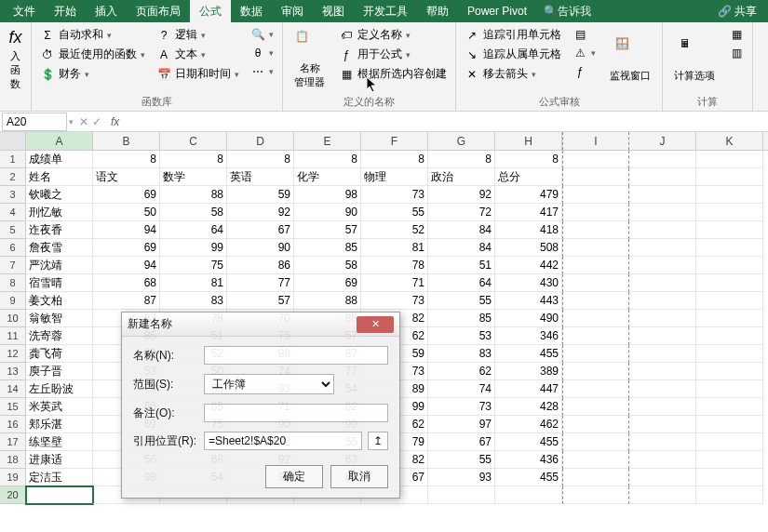 This screenshot has height=532, width=768. I want to click on cell: 447, so click(529, 389).